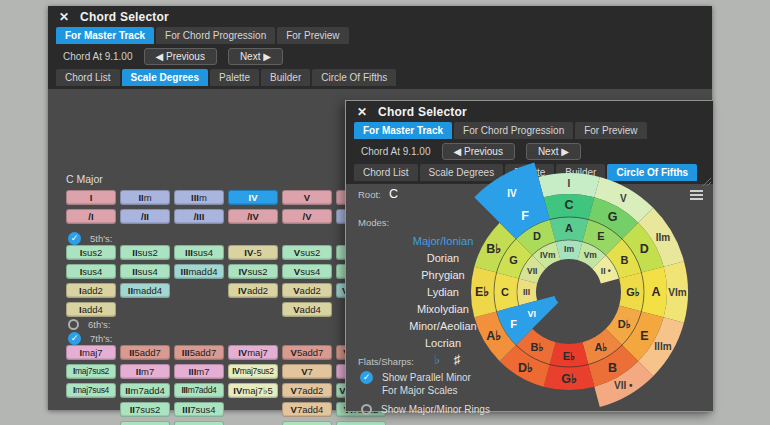 The image size is (770, 425). Describe the element at coordinates (380, 78) in the screenshot. I see `back-view-tabs: Chord ListScale DegreesPaletteBuilderCir…` at that location.